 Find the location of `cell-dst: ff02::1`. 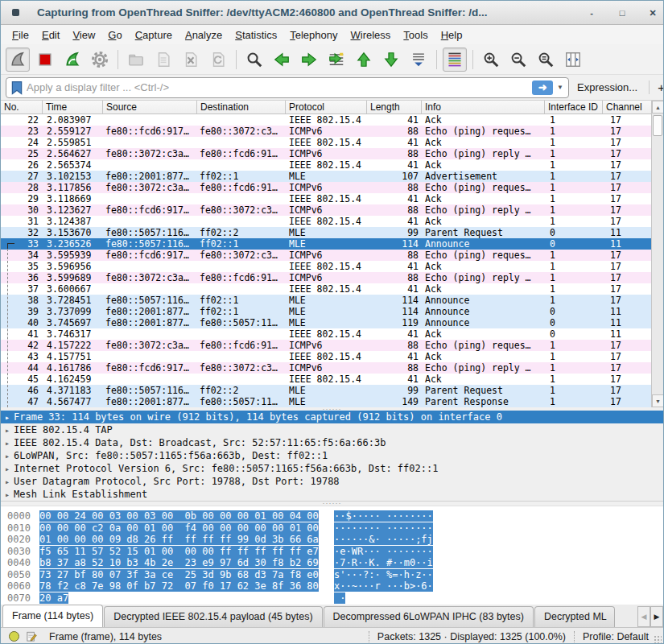

cell-dst: ff02::1 is located at coordinates (241, 244).